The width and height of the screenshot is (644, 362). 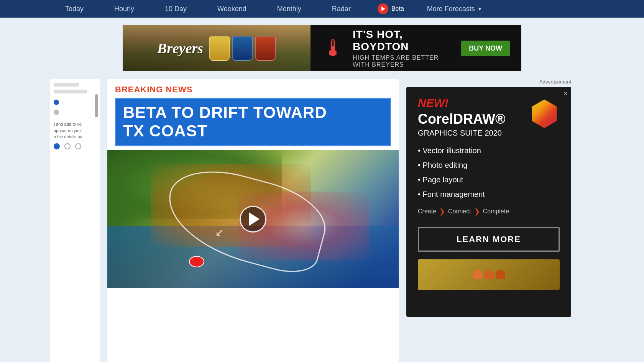 I want to click on news-header: BREAKING NEWS BETA TO DRIFT TOWARD TX CO…, so click(x=253, y=115).